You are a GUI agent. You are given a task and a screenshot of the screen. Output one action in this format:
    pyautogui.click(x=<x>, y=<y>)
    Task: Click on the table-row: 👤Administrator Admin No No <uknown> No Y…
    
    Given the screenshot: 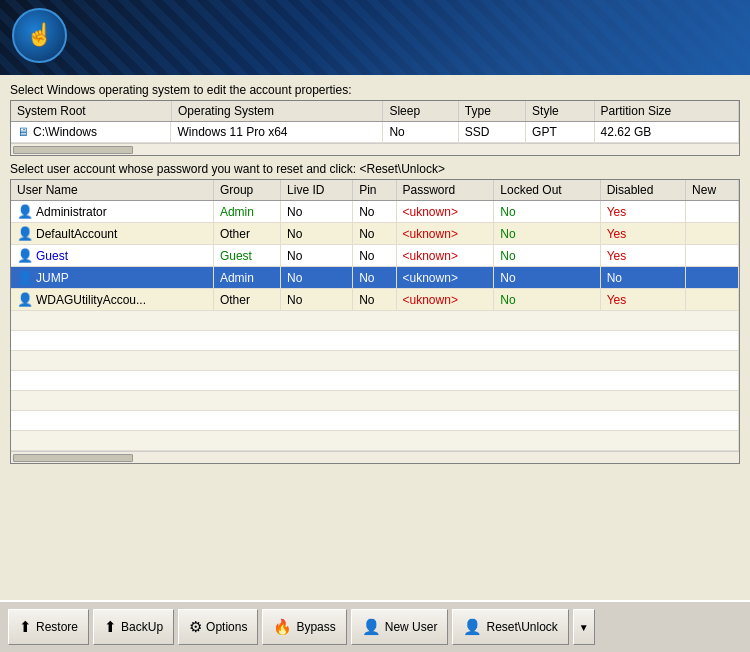 What is the action you would take?
    pyautogui.click(x=375, y=212)
    